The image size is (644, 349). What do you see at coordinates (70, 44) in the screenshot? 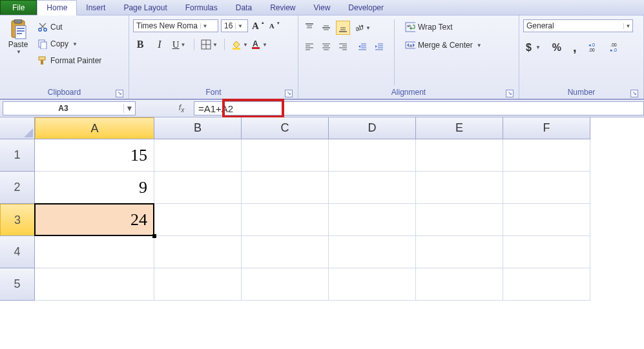
I see `copy-button: Copy ▼` at bounding box center [70, 44].